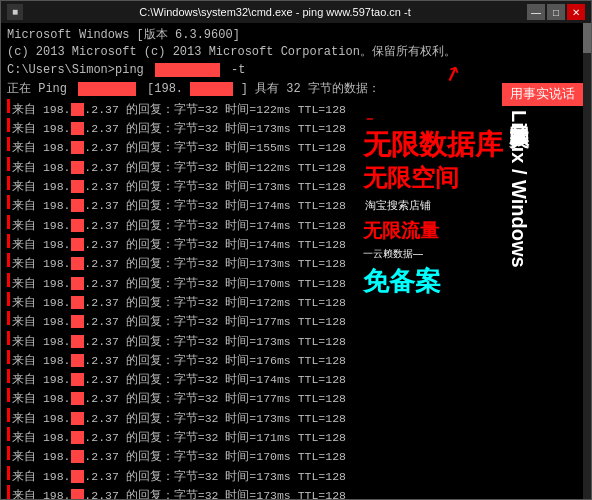 The height and width of the screenshot is (500, 592). What do you see at coordinates (536, 12) in the screenshot?
I see `minimize-button: —` at bounding box center [536, 12].